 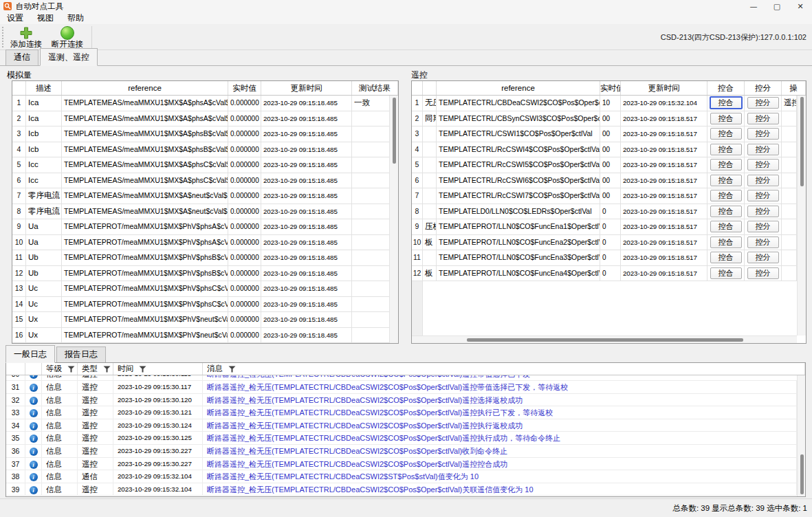 What do you see at coordinates (34, 368) in the screenshot?
I see `header-icon` at bounding box center [34, 368].